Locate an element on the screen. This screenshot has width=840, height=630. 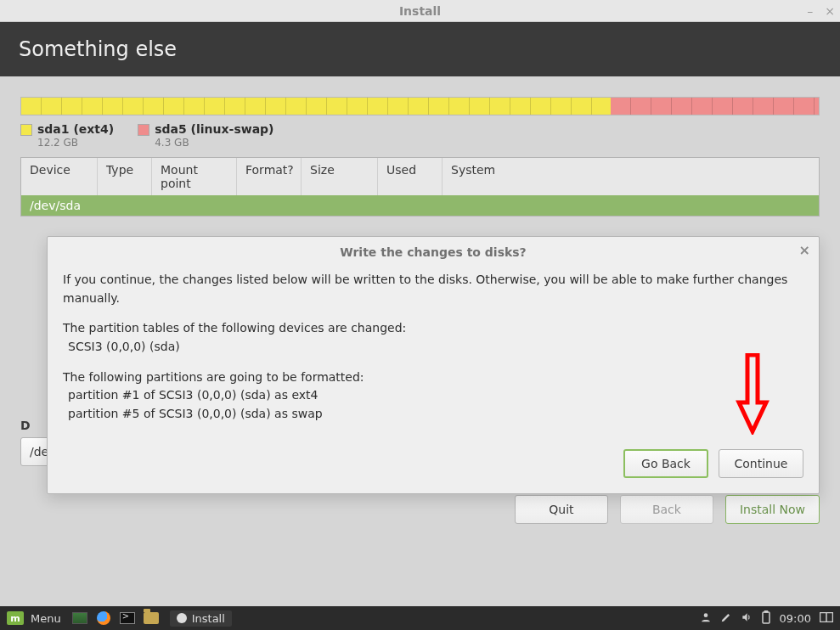
back-button: Back is located at coordinates (667, 509).